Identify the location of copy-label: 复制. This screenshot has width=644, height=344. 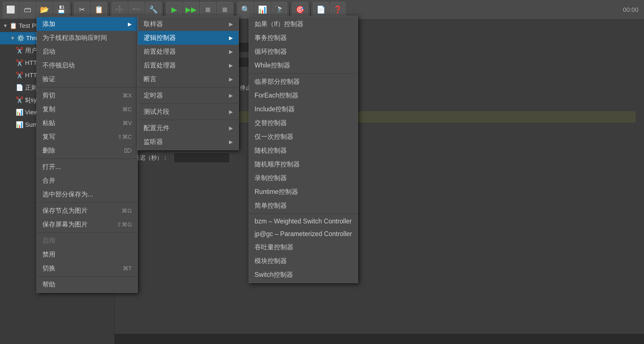
(49, 109).